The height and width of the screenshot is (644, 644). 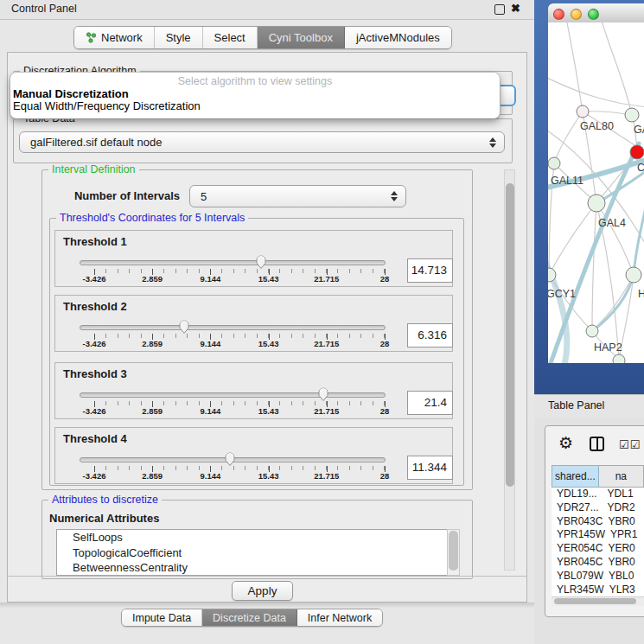 I want to click on tab-select: Select, so click(x=230, y=38).